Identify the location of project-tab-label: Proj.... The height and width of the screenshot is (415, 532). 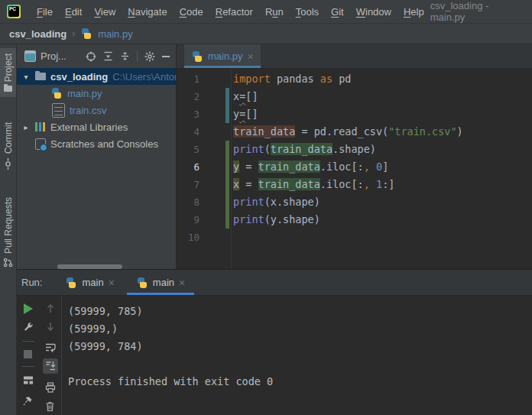
(54, 57).